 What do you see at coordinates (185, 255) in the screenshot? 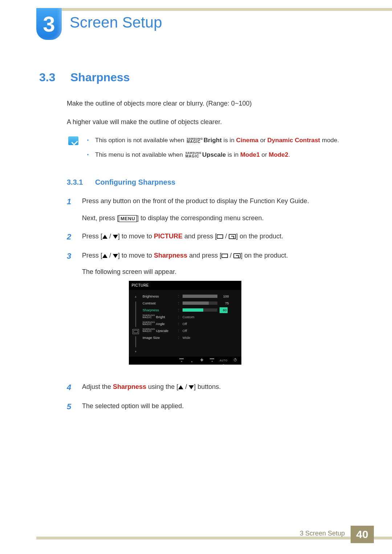
I see `step-3-line-1: Press [ / ] to move to Sharpness and pre…` at bounding box center [185, 255].